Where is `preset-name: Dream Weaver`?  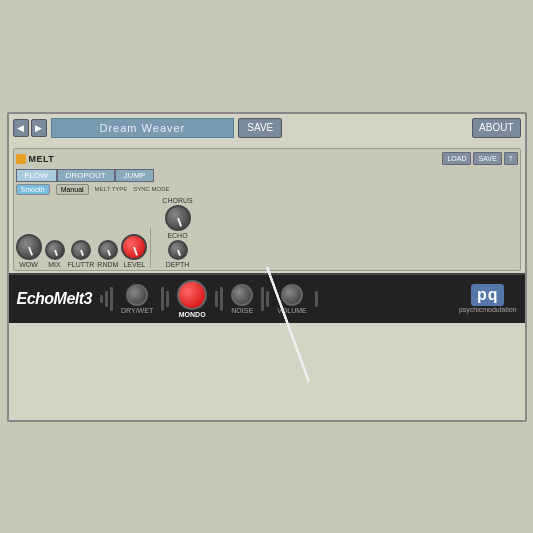
preset-name: Dream Weaver is located at coordinates (143, 128).